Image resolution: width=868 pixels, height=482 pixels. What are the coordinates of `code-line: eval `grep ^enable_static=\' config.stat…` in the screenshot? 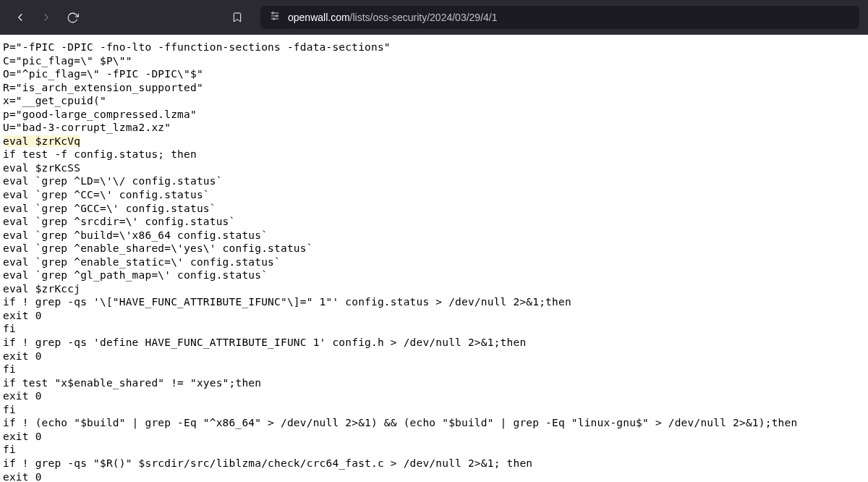 It's located at (142, 262).